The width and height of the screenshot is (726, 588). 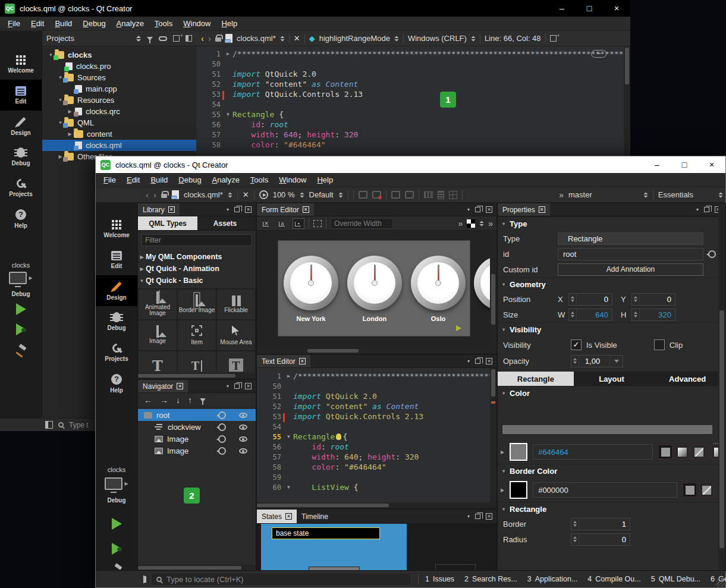 What do you see at coordinates (21, 350) in the screenshot?
I see `build-button` at bounding box center [21, 350].